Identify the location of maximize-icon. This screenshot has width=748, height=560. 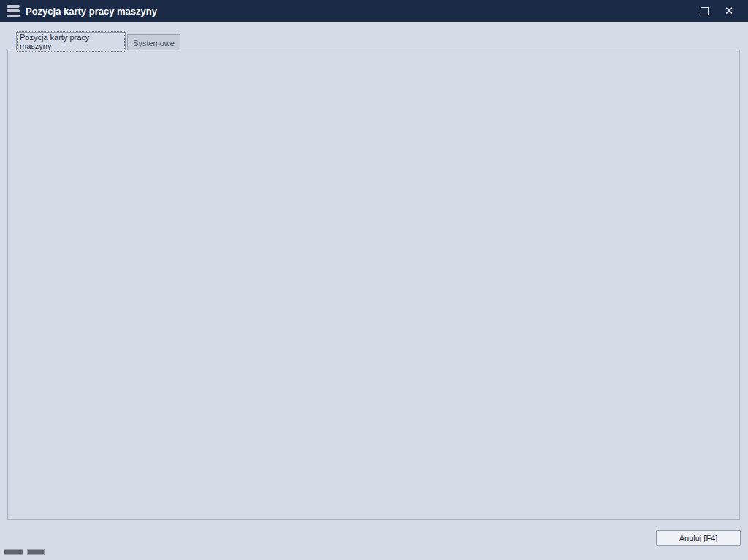
(704, 12).